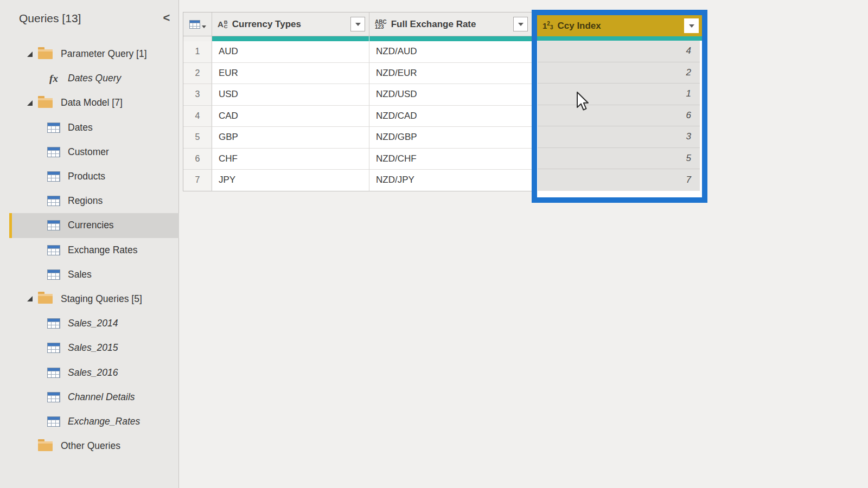  I want to click on cell-full-exchange-rate: NZD/CHF, so click(451, 159).